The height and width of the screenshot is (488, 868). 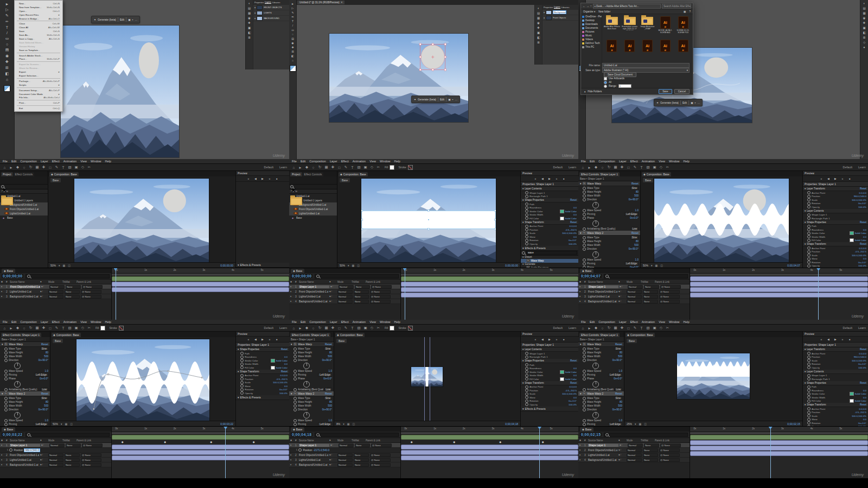 I want to click on channel-icon: ◫, so click(x=646, y=424).